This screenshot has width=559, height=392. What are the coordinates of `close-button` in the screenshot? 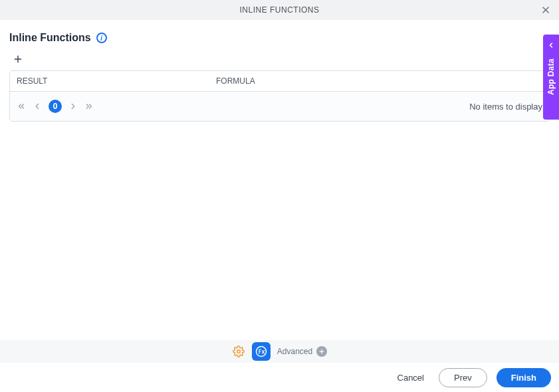 It's located at (546, 10).